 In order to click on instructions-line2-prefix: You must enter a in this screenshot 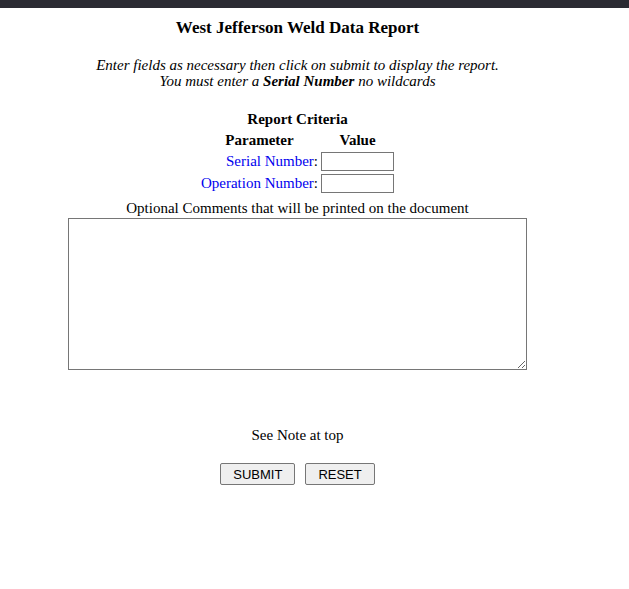, I will do `click(211, 81)`.